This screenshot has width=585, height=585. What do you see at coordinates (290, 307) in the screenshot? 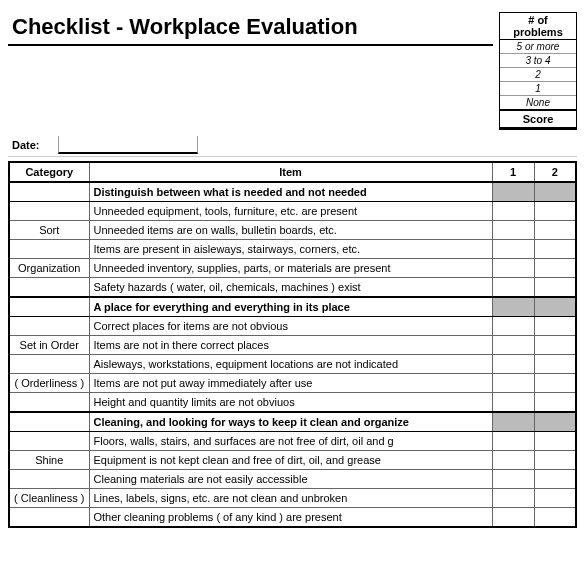
I see `section-header: A place for everything and everything in…` at bounding box center [290, 307].